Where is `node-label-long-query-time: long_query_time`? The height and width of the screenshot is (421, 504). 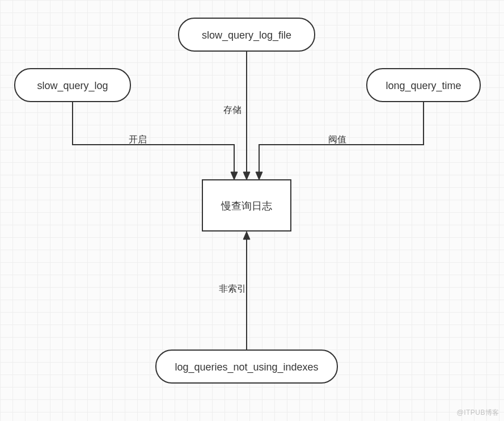
node-label-long-query-time: long_query_time is located at coordinates (423, 86).